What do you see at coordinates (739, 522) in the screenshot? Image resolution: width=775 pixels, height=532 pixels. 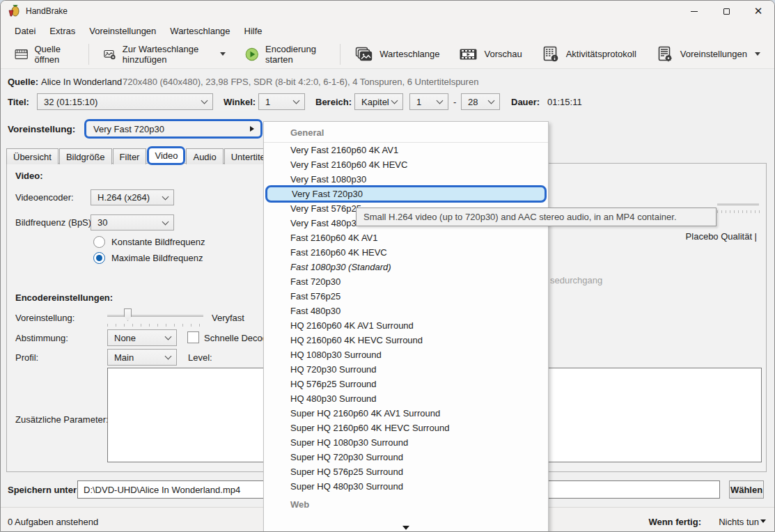 I see `when-done-select: Nichts tun` at bounding box center [739, 522].